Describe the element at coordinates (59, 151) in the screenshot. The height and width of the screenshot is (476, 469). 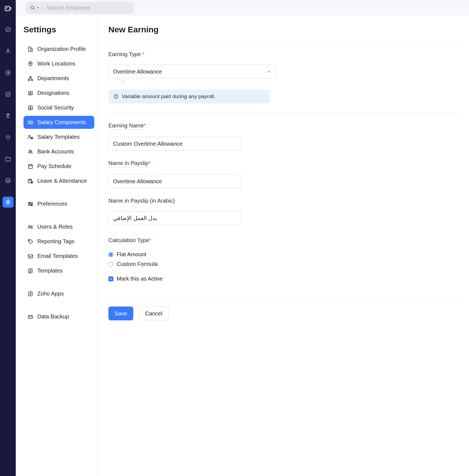
I see `settings-item-bank-accounts: Bank Accounts` at that location.